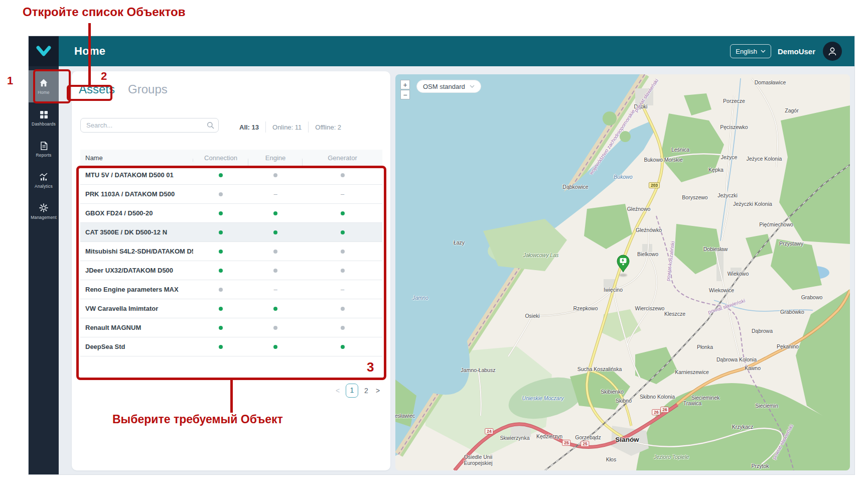 The height and width of the screenshot is (487, 868). I want to click on map-label: iesławiec, so click(405, 416).